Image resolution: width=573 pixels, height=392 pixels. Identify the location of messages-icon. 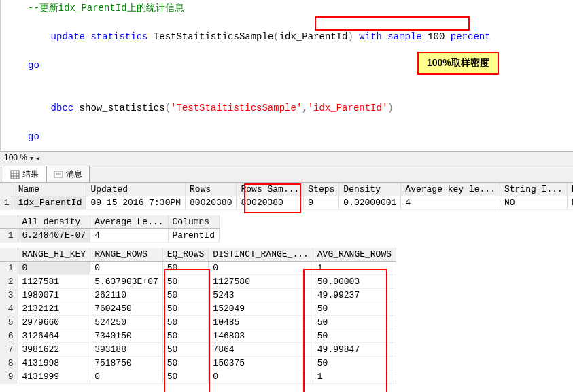
(58, 175).